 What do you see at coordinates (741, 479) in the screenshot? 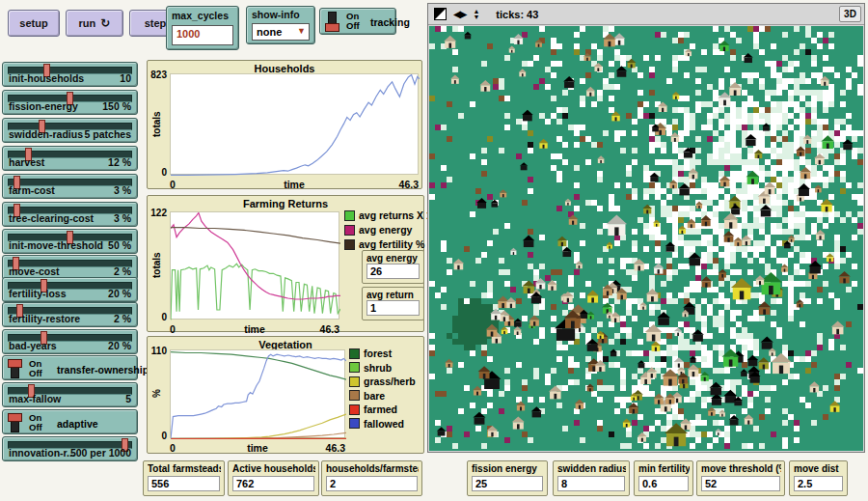
I see `monitor-move-threshold----: move threshold (%)52` at bounding box center [741, 479].